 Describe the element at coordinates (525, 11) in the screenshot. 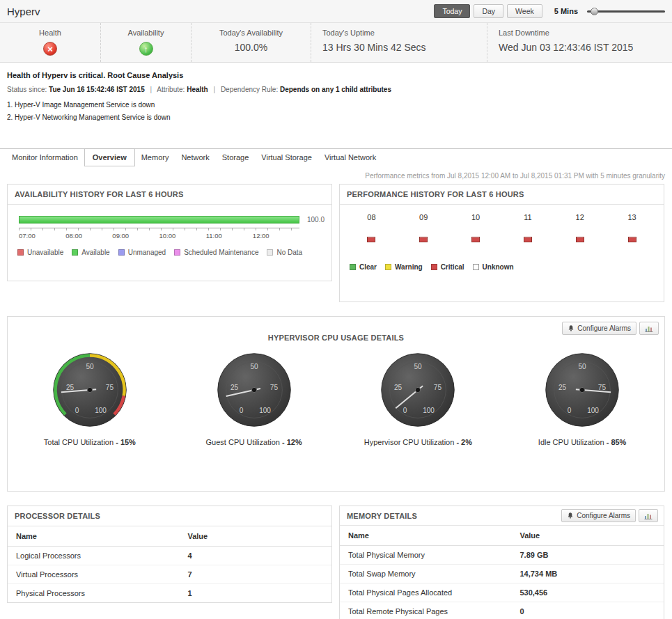

I see `time-range-week-button: Week` at that location.